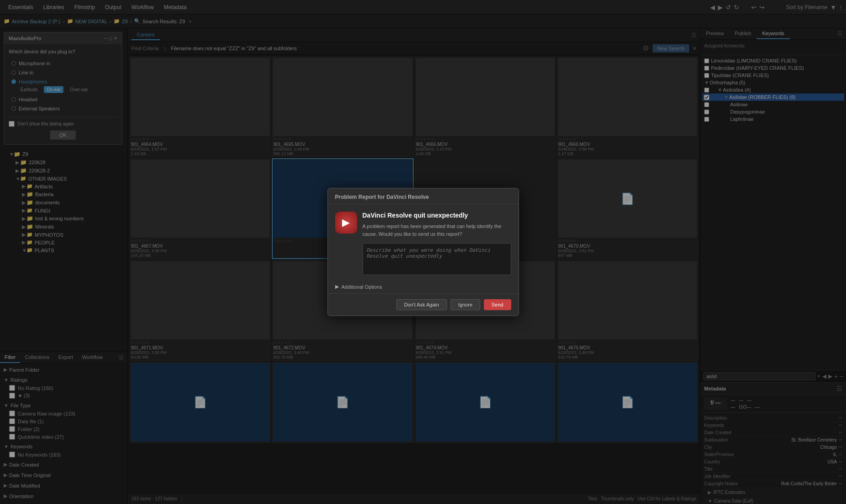 Image resolution: width=846 pixels, height=504 pixels. What do you see at coordinates (362, 287) in the screenshot?
I see `davinci-options-label: Additional Options` at bounding box center [362, 287].